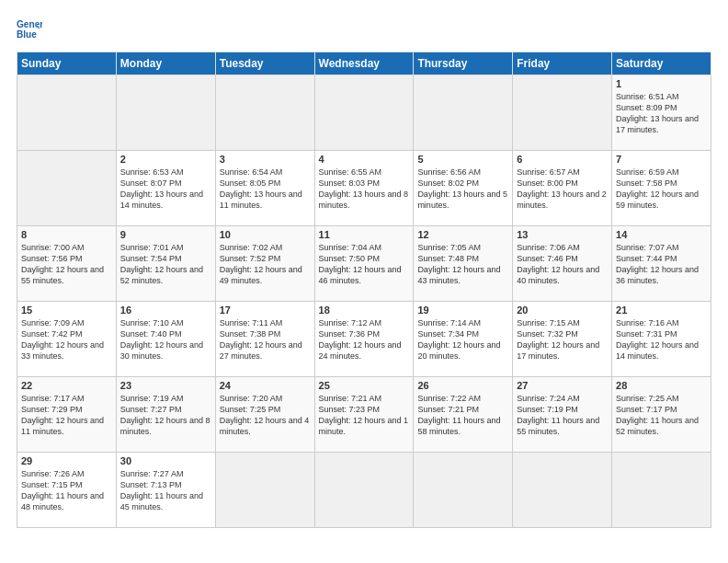  Describe the element at coordinates (563, 264) in the screenshot. I see `calendar-cell: 13Sunrise: 7:06 AMSunset: 7:46 PMDayligh…` at that location.